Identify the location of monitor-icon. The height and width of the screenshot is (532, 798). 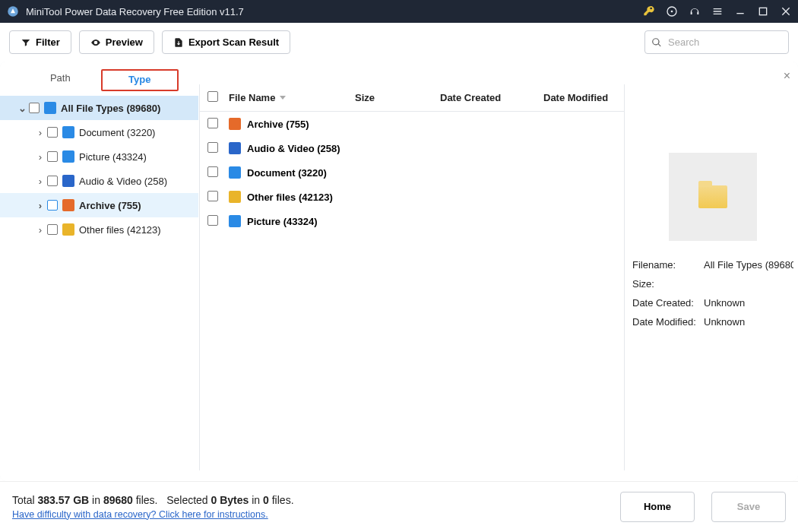
(50, 108).